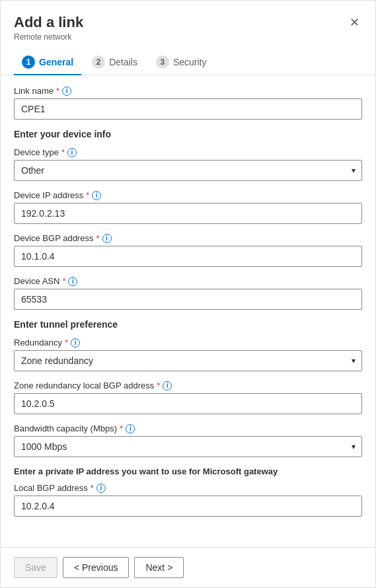 This screenshot has height=588, width=376. I want to click on tab-general-label: General, so click(56, 62).